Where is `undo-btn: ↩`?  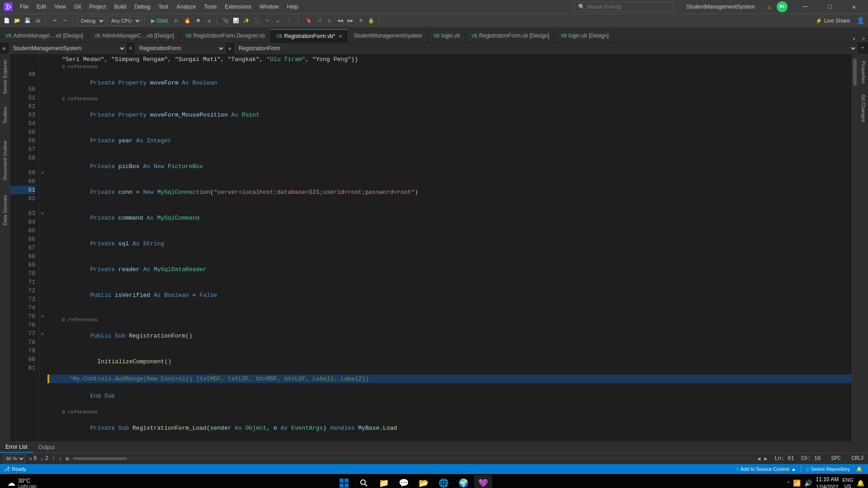 undo-btn: ↩ is located at coordinates (55, 21).